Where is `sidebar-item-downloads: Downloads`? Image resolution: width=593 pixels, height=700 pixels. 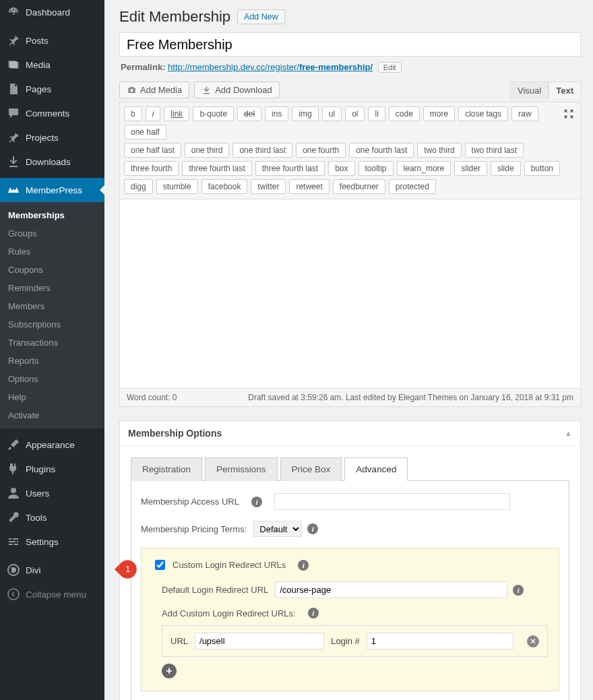 sidebar-item-downloads: Downloads is located at coordinates (53, 162).